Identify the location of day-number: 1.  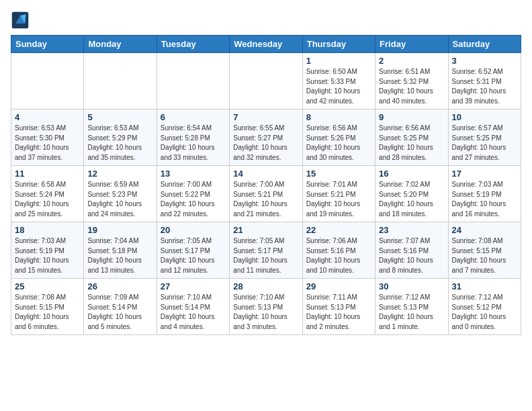
(339, 60).